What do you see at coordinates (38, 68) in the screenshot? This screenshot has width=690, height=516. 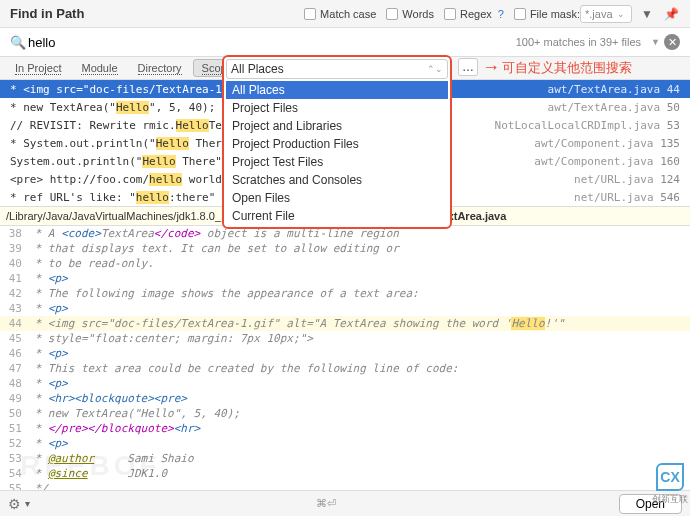 I see `tab-in-project: In Project` at bounding box center [38, 68].